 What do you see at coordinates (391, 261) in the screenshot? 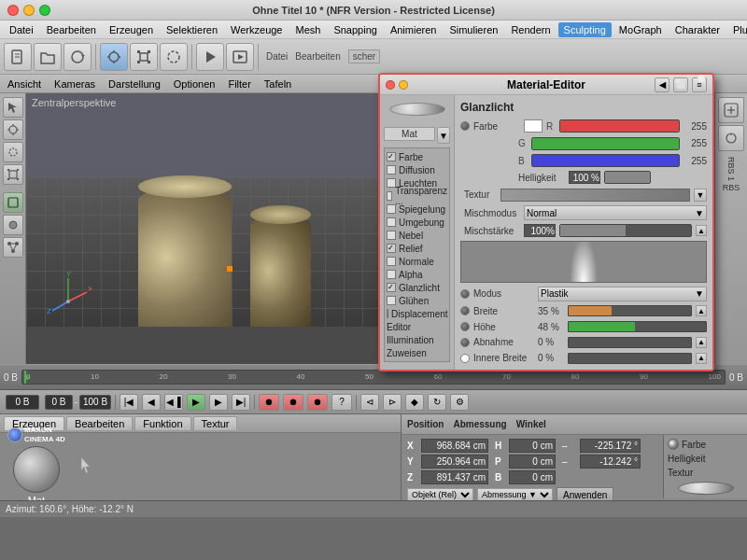
I see `me-ch-check-normale` at bounding box center [391, 261].